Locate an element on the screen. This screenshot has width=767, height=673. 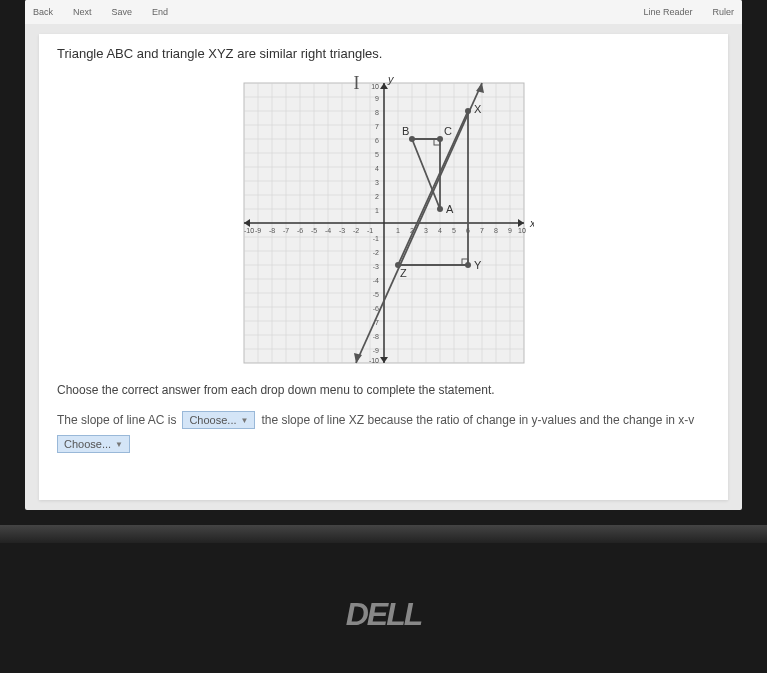
tick-n5x: -5 is located at coordinates (313, 230).